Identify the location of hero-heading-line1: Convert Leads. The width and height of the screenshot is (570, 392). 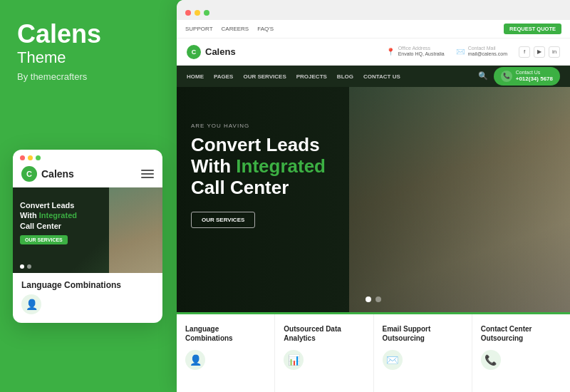
(255, 145).